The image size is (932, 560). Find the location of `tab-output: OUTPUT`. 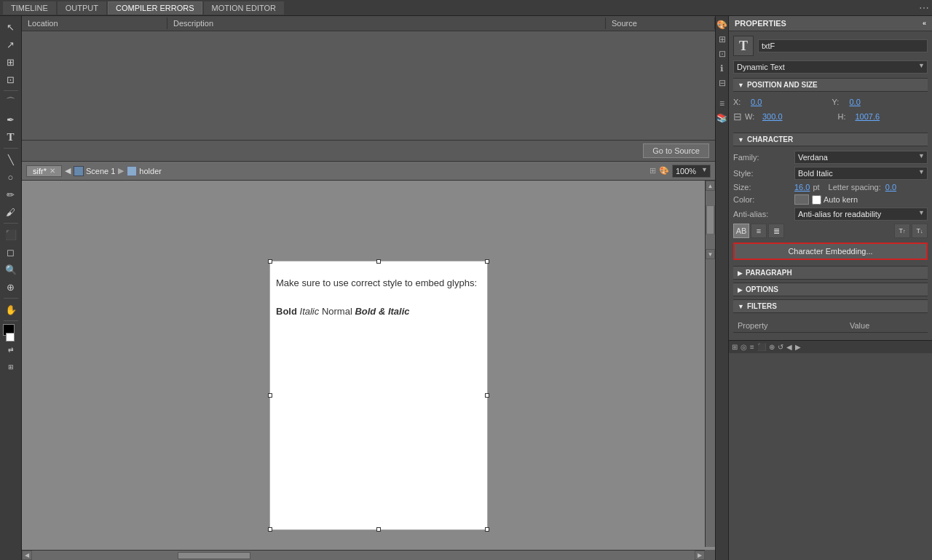

tab-output: OUTPUT is located at coordinates (82, 8).